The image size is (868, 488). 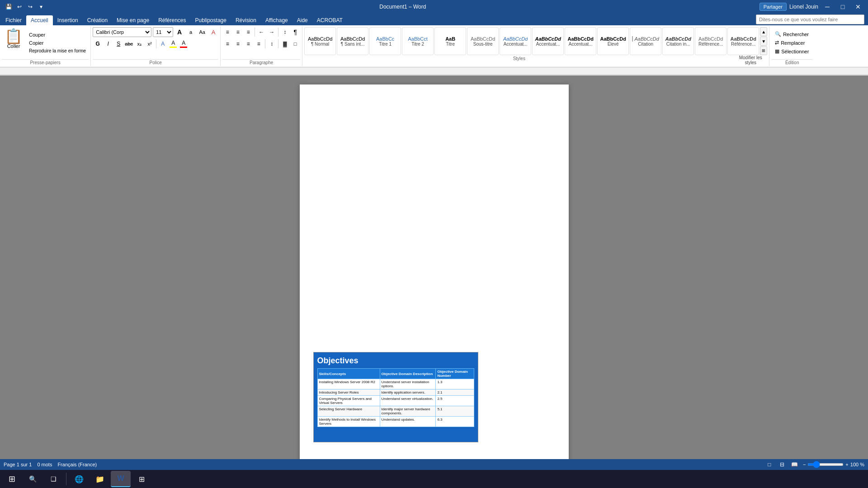 I want to click on tab-references: Références, so click(x=172, y=20).